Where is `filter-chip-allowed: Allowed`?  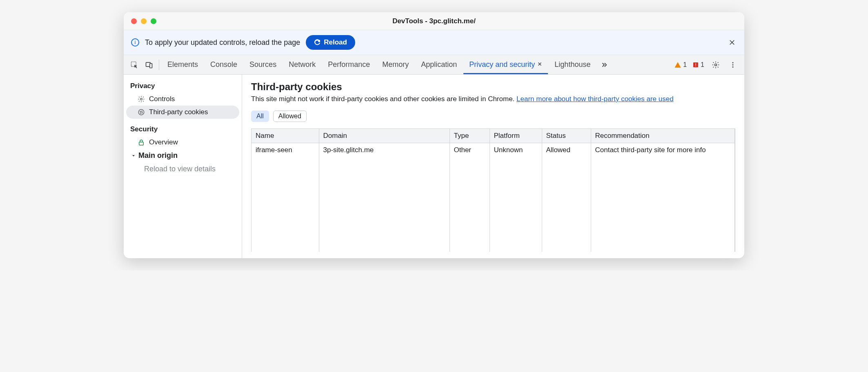 filter-chip-allowed: Allowed is located at coordinates (290, 116).